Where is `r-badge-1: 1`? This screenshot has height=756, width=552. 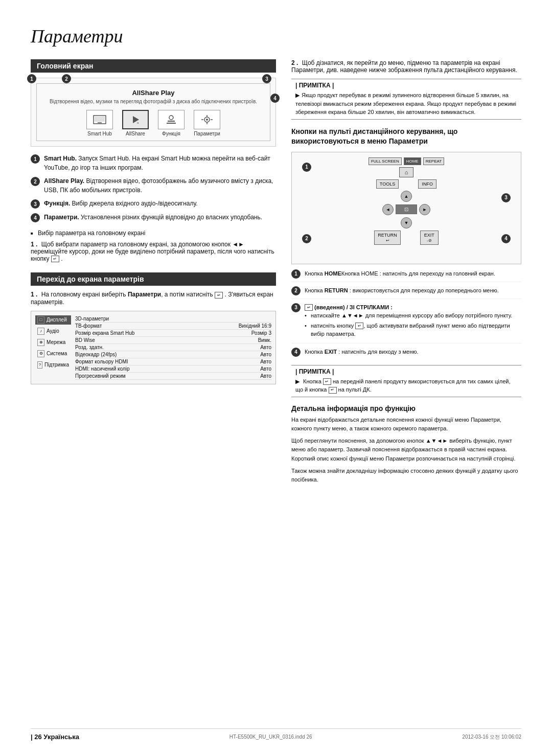
r-badge-1: 1 is located at coordinates (307, 167).